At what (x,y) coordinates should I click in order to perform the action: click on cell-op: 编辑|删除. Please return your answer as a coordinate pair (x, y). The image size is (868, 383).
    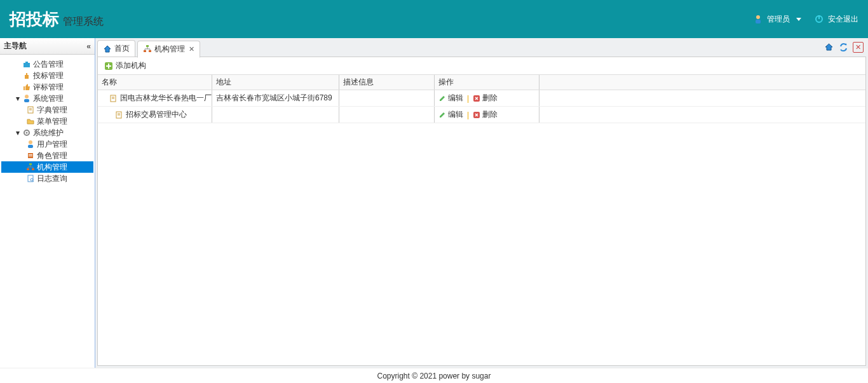
    Looking at the image, I should click on (487, 114).